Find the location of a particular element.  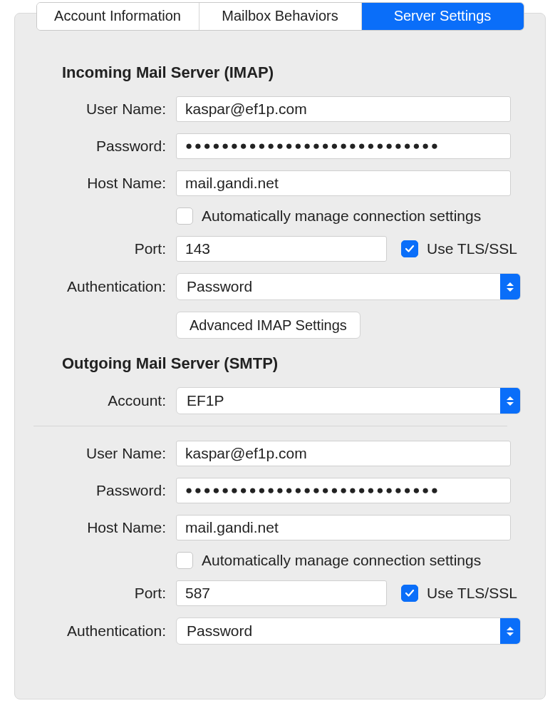

incoming-hostname-label: Host Name: is located at coordinates (105, 183).